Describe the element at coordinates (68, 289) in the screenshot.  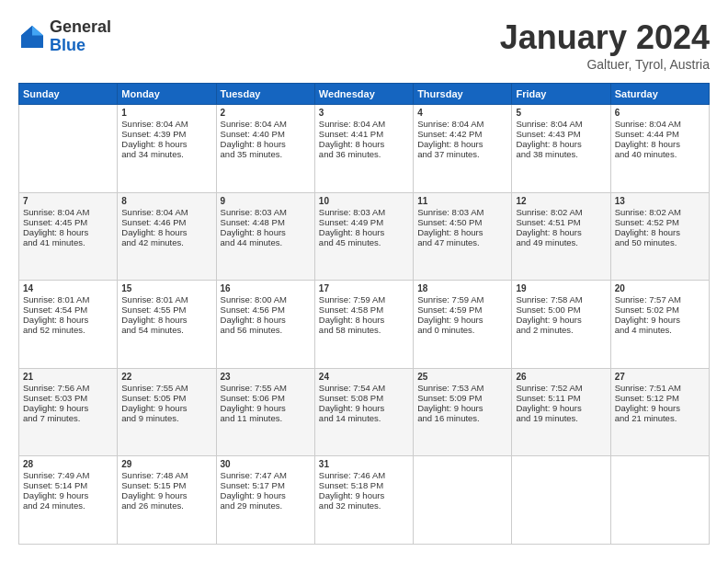
I see `day-number: 14` at that location.